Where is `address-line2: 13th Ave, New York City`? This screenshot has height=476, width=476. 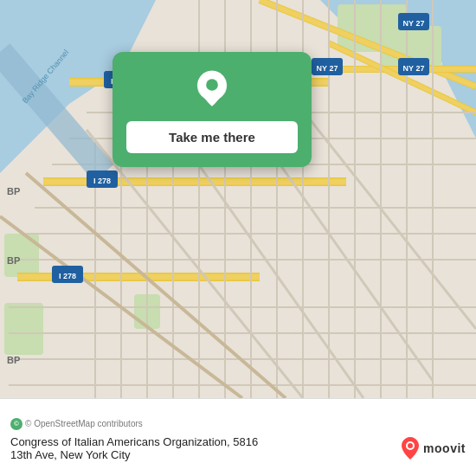
address-line2: 13th Ave, New York City is located at coordinates (71, 455).